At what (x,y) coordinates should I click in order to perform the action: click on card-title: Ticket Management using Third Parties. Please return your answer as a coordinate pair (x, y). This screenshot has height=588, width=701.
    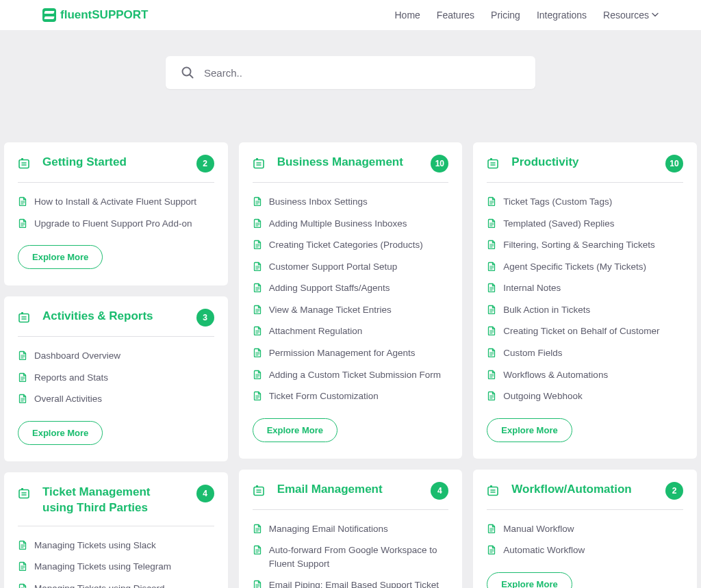
    Looking at the image, I should click on (114, 500).